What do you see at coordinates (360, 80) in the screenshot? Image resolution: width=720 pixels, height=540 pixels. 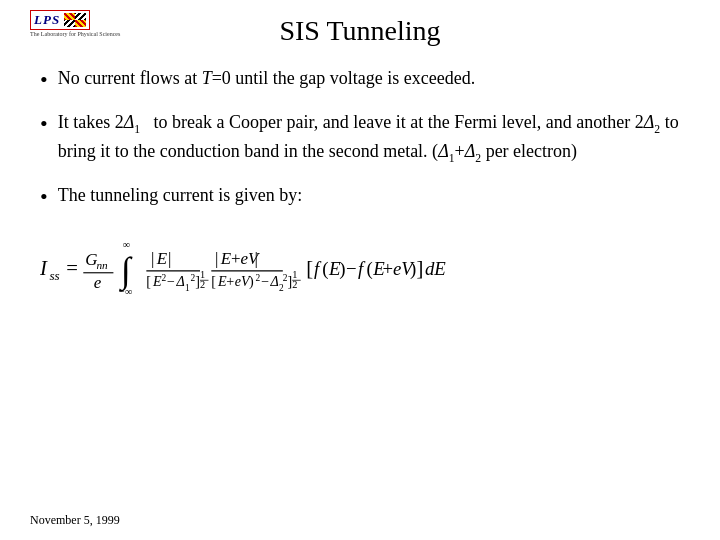 I see `bullet-item-1: • No current flows at T=0 until the gap …` at bounding box center [360, 80].